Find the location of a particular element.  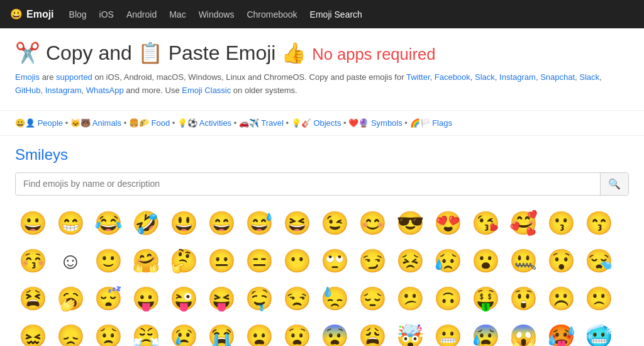

nav-link-chromebook: Chromebook is located at coordinates (272, 14).